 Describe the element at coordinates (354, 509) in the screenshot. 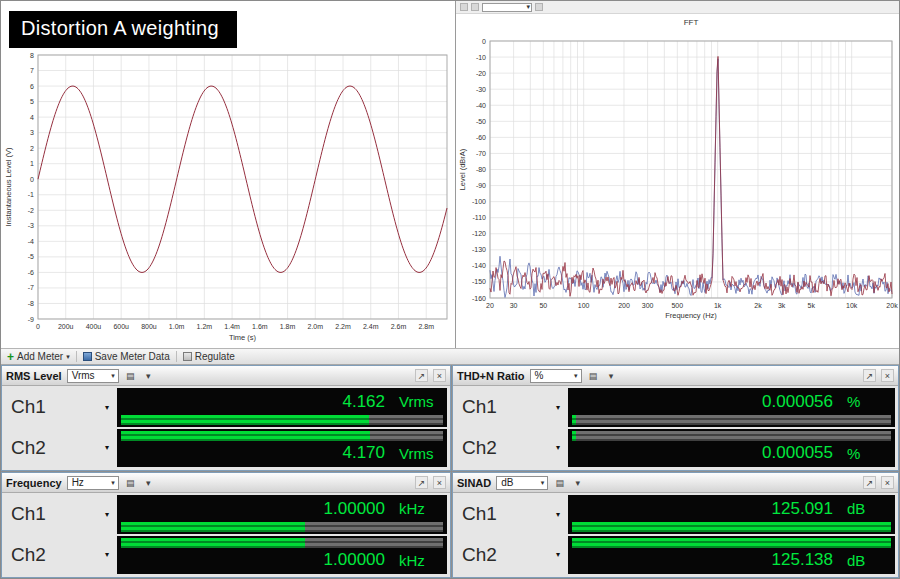

I see `meter-value: 1.00000` at that location.